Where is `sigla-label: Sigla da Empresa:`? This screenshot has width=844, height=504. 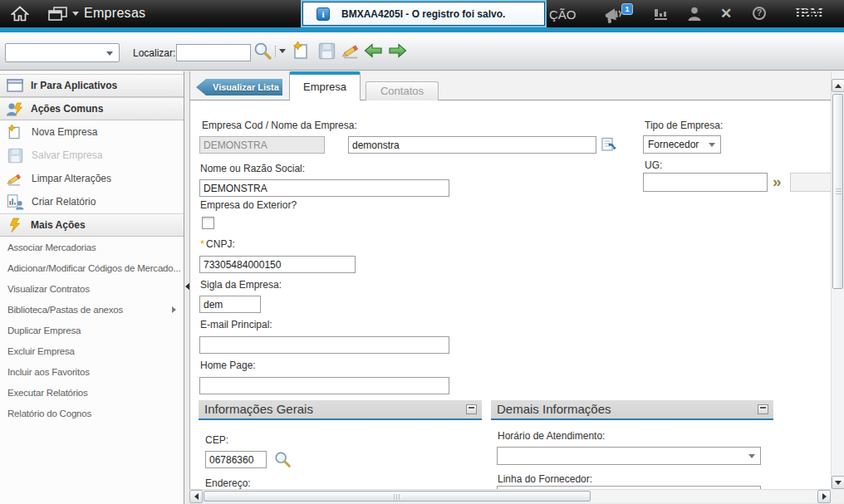
sigla-label: Sigla da Empresa: is located at coordinates (241, 285).